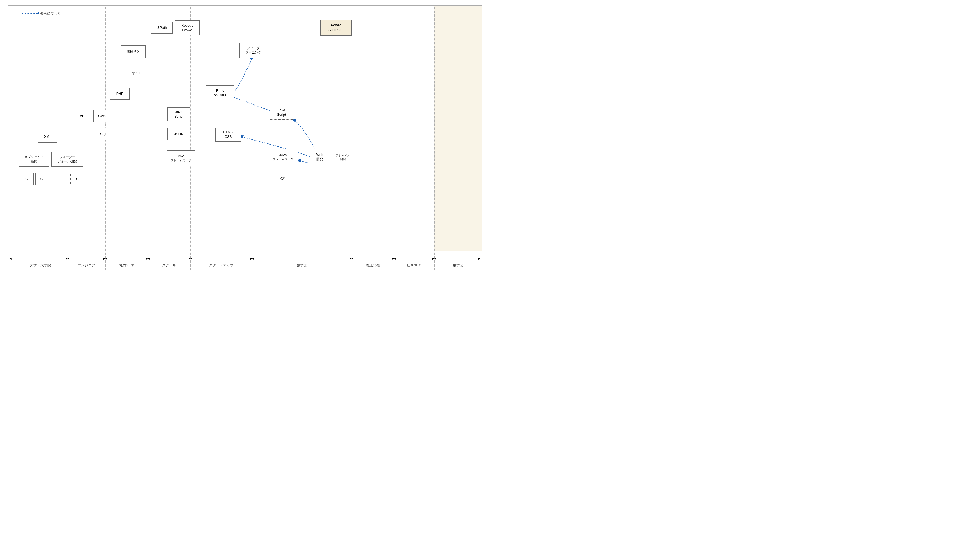 The width and height of the screenshot is (980, 551). What do you see at coordinates (40, 265) in the screenshot?
I see `axis-label-university: 大学・大学院` at bounding box center [40, 265].